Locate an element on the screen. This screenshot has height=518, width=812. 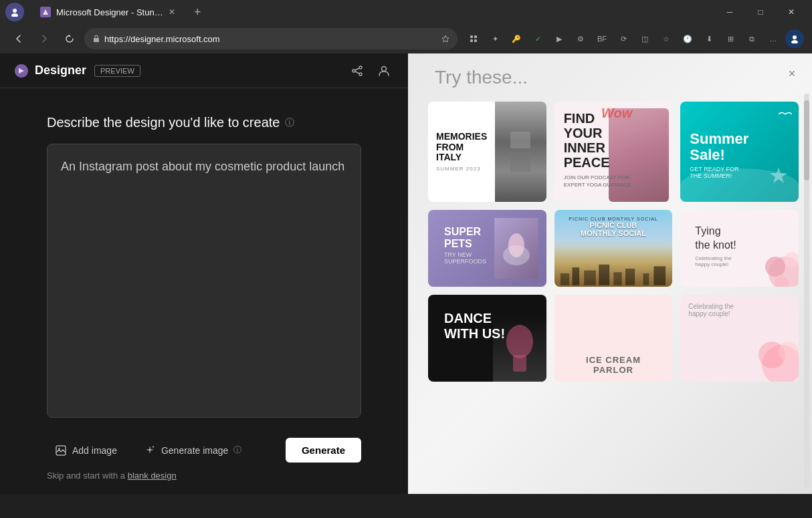
close-panel-button: × is located at coordinates (792, 74).